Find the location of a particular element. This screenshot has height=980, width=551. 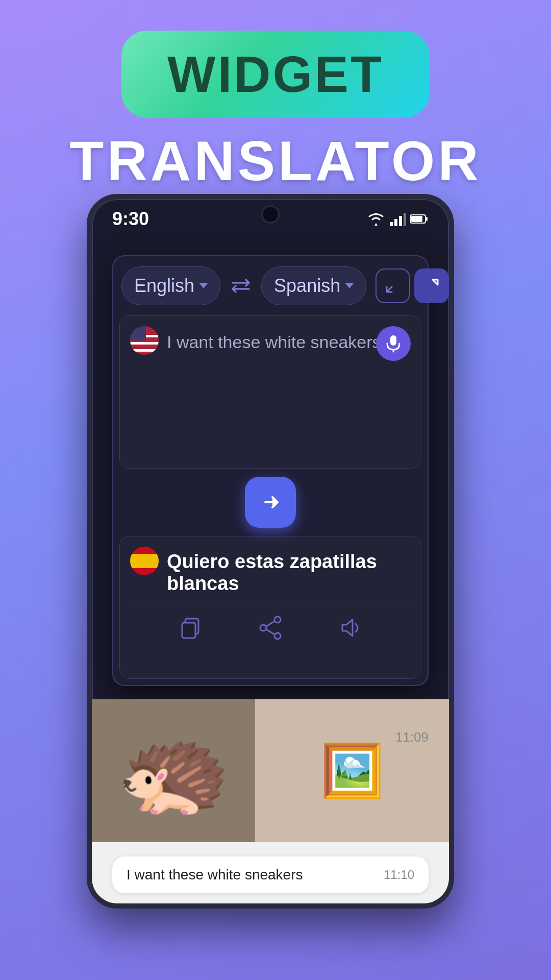

chat-images: 🦔 🖼️ is located at coordinates (270, 771).